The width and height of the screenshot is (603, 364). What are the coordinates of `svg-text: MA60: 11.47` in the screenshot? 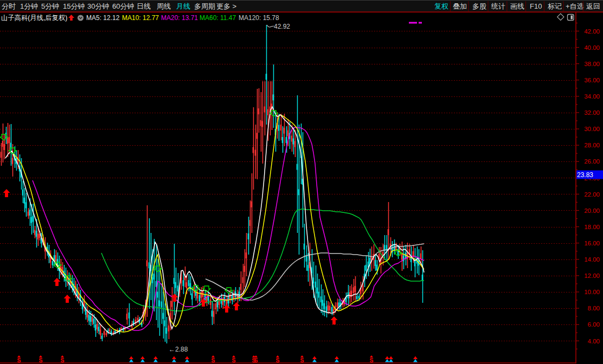 It's located at (218, 18).